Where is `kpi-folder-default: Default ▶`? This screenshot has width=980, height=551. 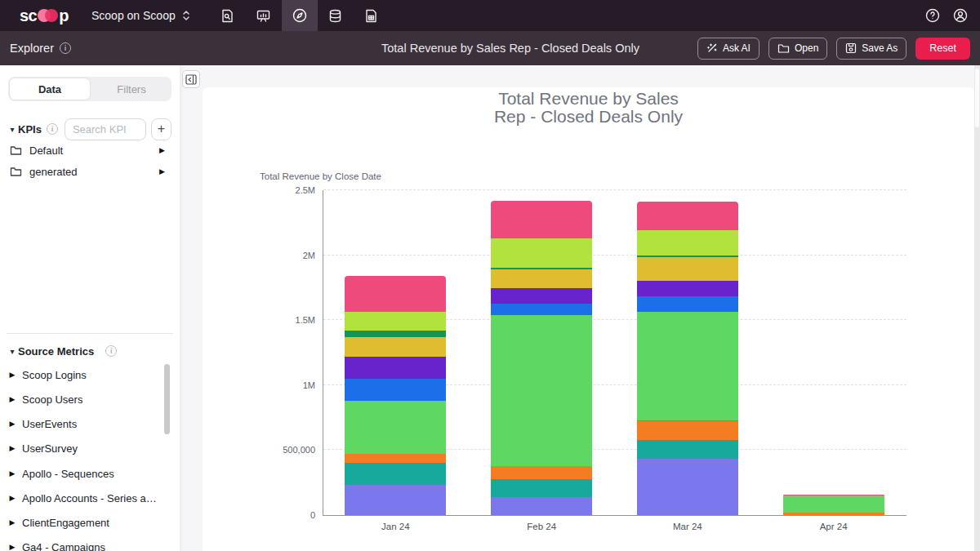
kpi-folder-default: Default ▶ is located at coordinates (90, 150).